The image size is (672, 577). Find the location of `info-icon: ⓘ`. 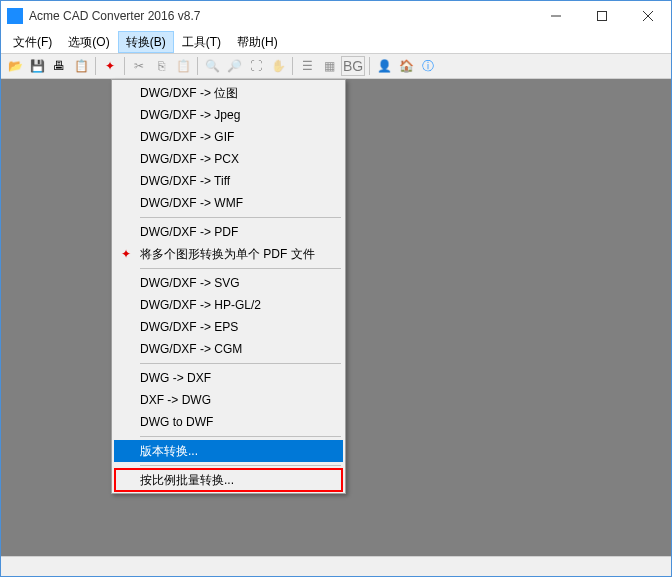

info-icon: ⓘ is located at coordinates (428, 66).